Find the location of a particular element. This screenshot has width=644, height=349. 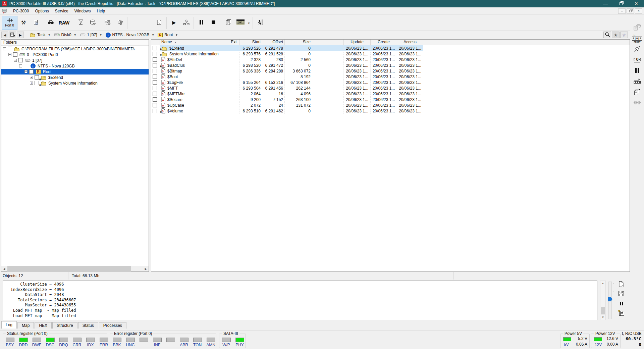

table-row-volume: ◈$Volume6 293 5106 291 462020/06/23 1...… is located at coordinates (390, 111).